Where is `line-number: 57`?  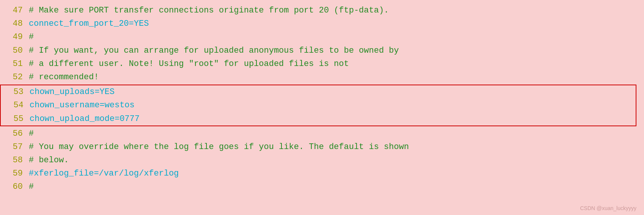 line-number: 57 is located at coordinates (15, 147).